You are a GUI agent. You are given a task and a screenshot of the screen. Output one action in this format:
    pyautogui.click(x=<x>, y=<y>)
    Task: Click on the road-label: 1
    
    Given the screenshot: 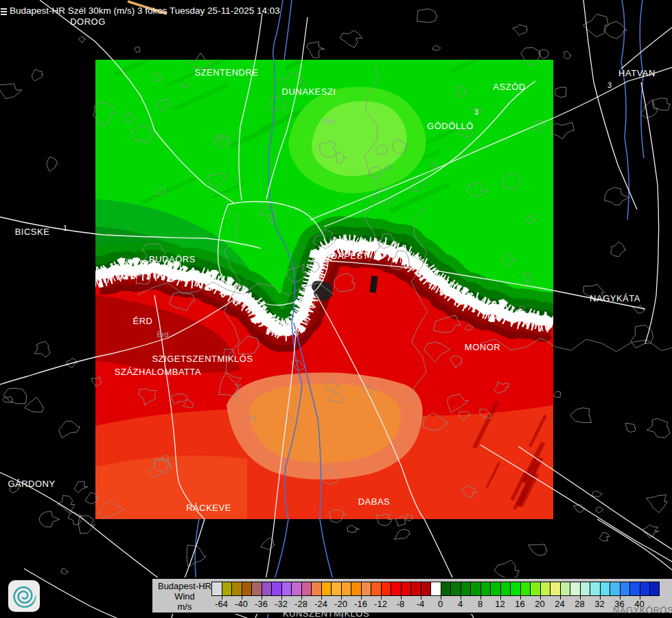 What is the action you would take?
    pyautogui.click(x=65, y=228)
    